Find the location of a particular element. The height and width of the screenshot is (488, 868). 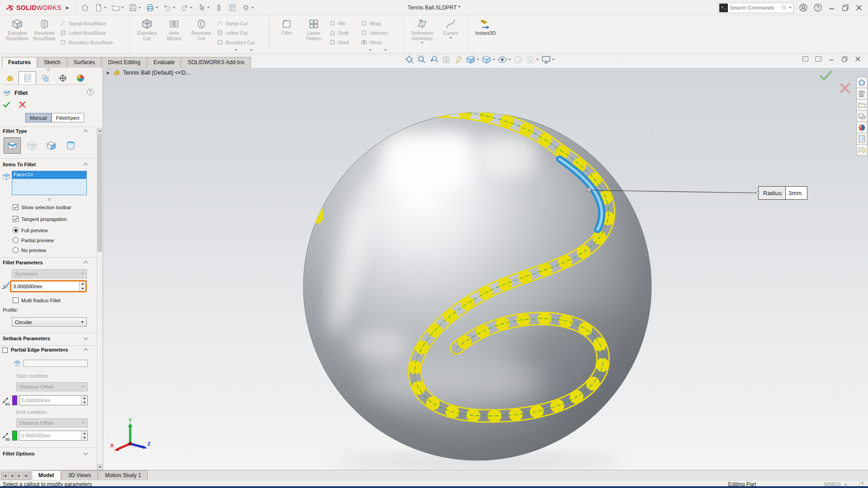

partial-preview-row: Partial preview is located at coordinates (33, 240).